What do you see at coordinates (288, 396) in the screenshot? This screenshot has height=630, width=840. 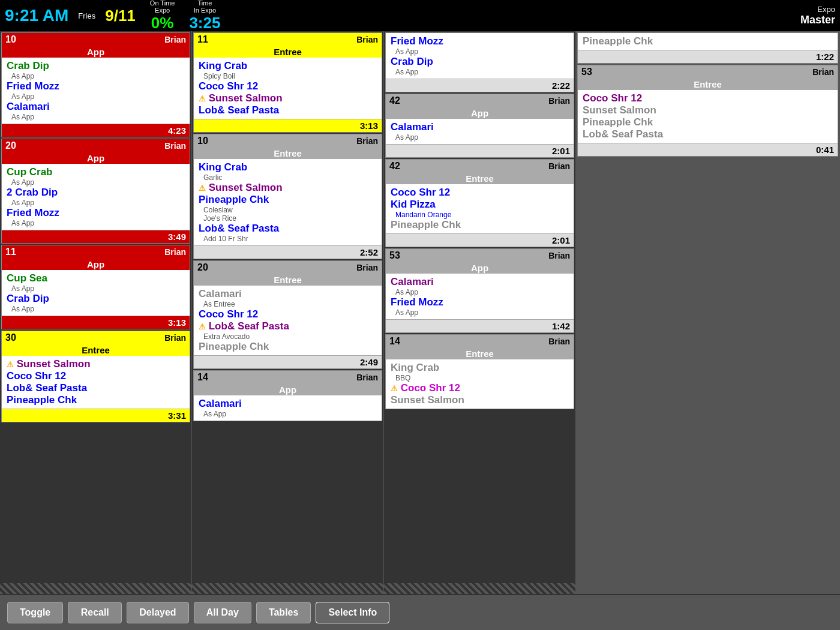 I see `ticket-t14-app: 14 Brian AppCalamariAs App` at bounding box center [288, 396].